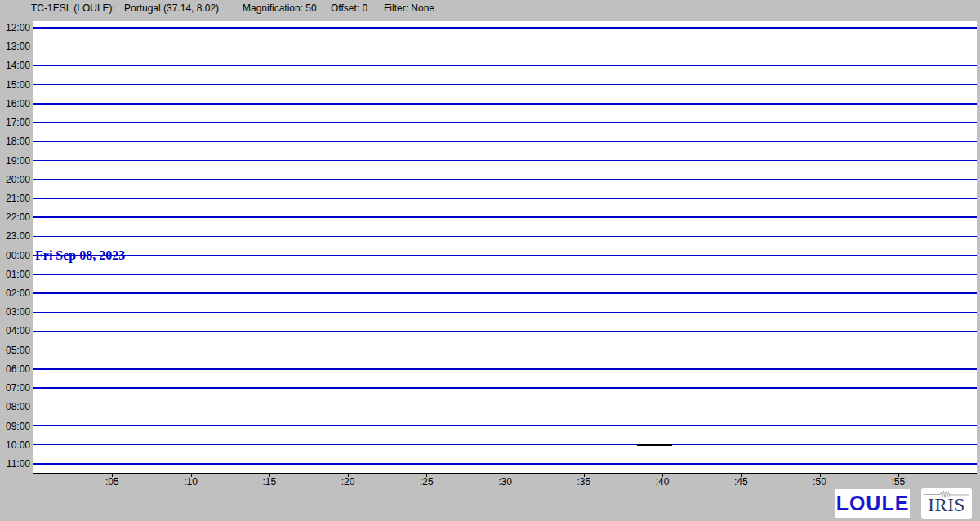 The image size is (980, 521). I want to click on offset-value: Offset: 0, so click(350, 8).